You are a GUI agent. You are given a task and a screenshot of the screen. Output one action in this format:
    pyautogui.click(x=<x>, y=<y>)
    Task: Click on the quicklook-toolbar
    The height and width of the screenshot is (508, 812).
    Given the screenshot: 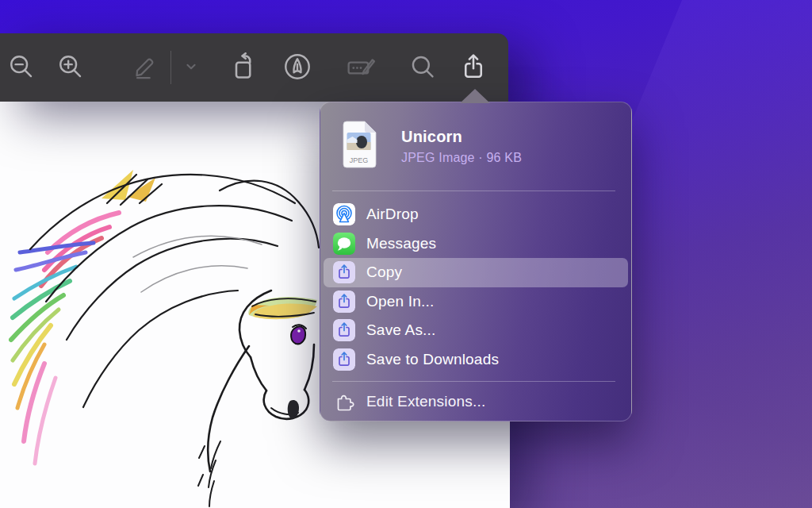 What is the action you would take?
    pyautogui.click(x=254, y=67)
    